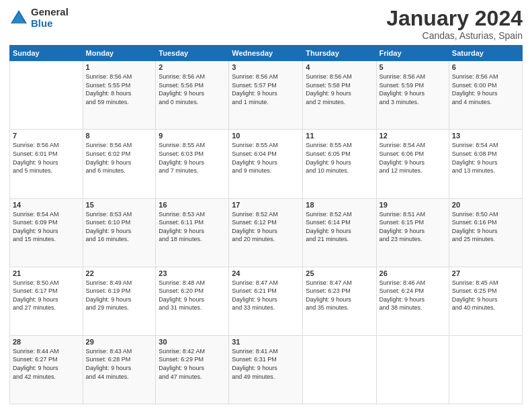  I want to click on calendar-cell: 4Sunrise: 8:56 AMSunset: 5:58 PMDaylight…, so click(340, 95).